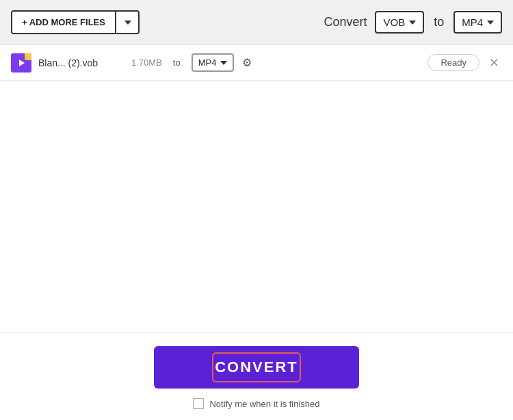 The height and width of the screenshot is (420, 513). Describe the element at coordinates (79, 63) in the screenshot. I see `file-name: Blan... (2).vob` at that location.